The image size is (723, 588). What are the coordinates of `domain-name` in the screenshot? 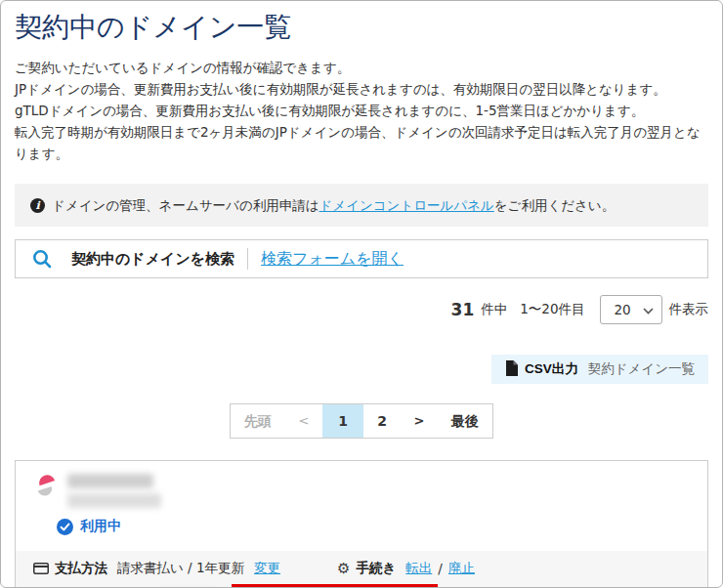 It's located at (114, 489).